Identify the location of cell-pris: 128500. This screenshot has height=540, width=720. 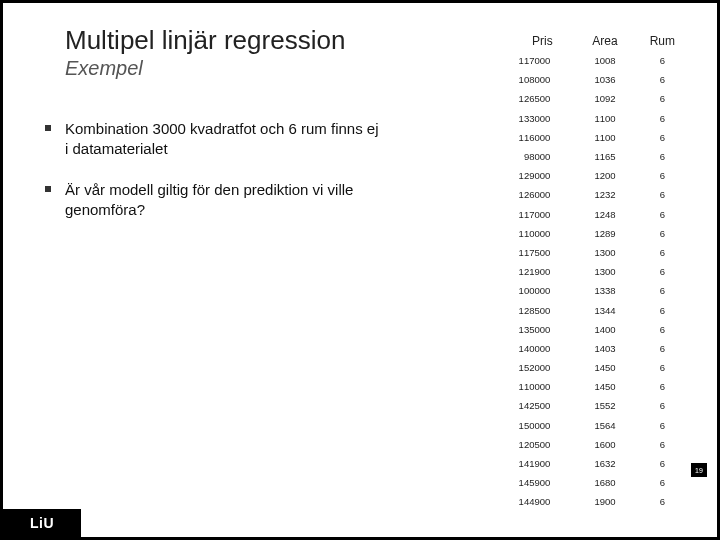
(543, 310).